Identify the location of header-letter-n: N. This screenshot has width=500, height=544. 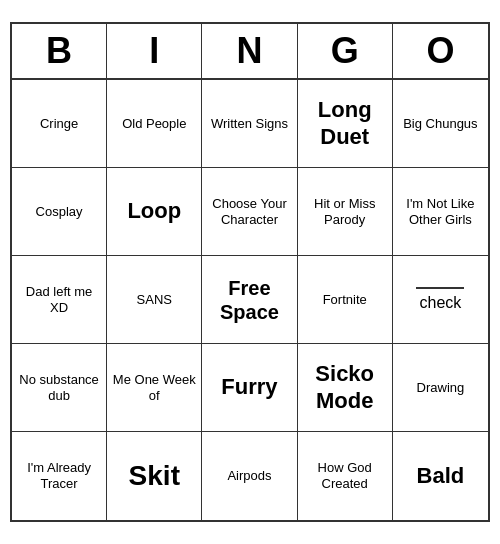
(250, 51).